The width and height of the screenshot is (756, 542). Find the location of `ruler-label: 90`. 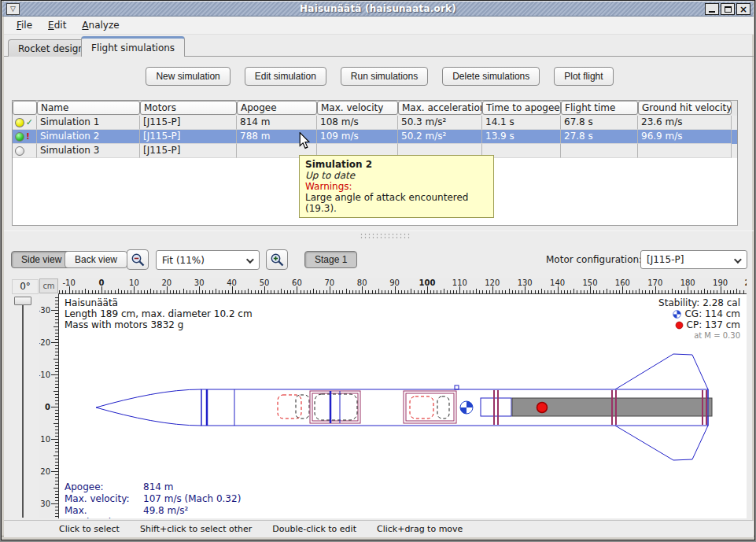

ruler-label: 90 is located at coordinates (395, 283).